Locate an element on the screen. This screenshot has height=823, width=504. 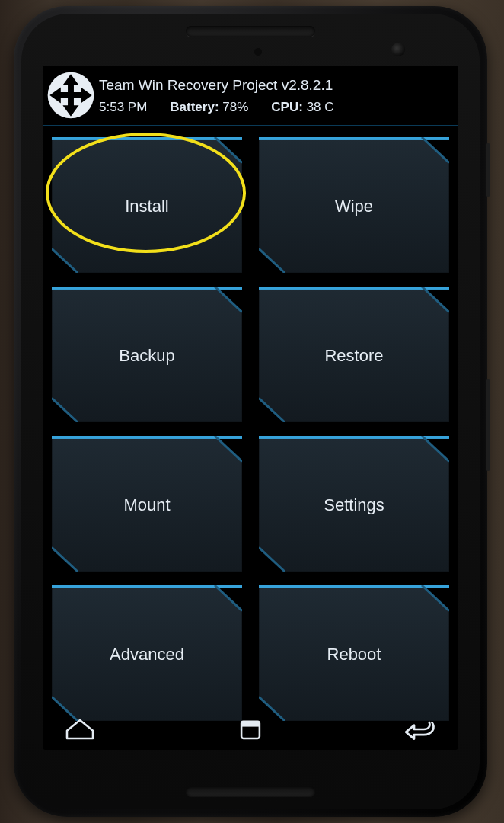
mount-button: Mount is located at coordinates (147, 504).